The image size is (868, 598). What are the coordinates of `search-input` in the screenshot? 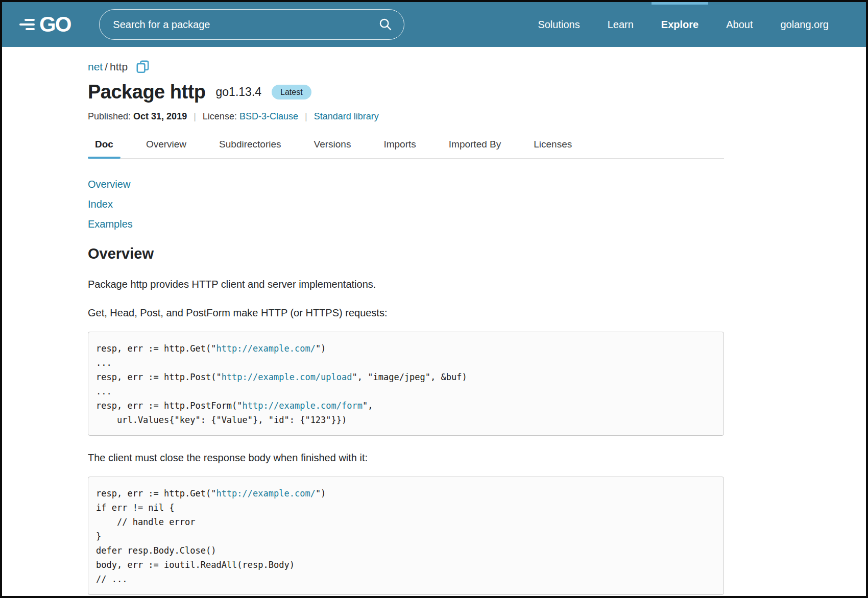 It's located at (246, 24).